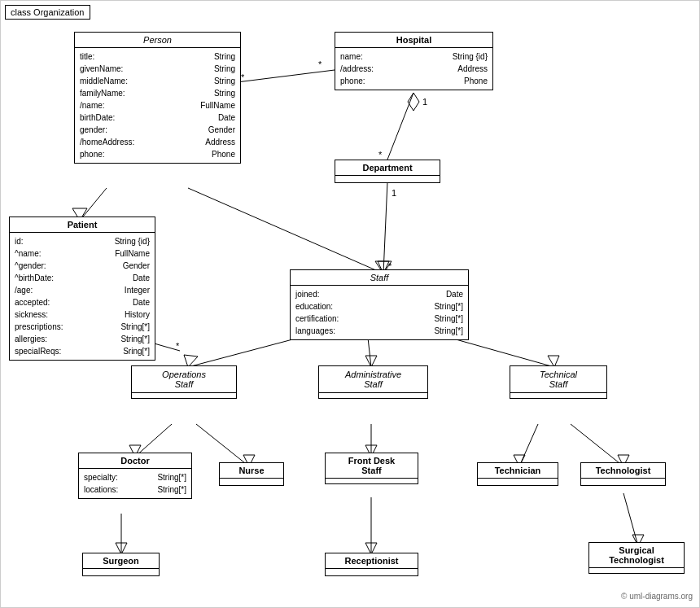 This screenshot has height=608, width=700. Describe the element at coordinates (158, 98) in the screenshot. I see `class-person: Person title:String givenName:String mid…` at that location.